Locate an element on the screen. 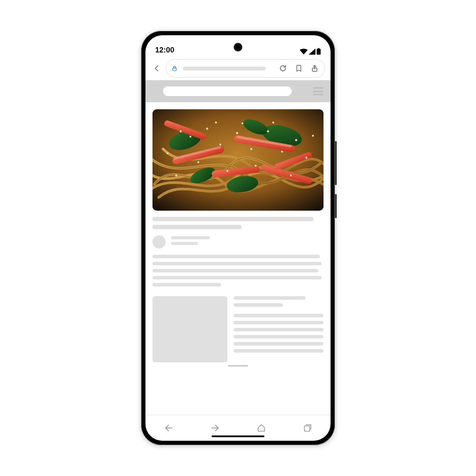 This screenshot has height=476, width=476. address-bar is located at coordinates (245, 68).